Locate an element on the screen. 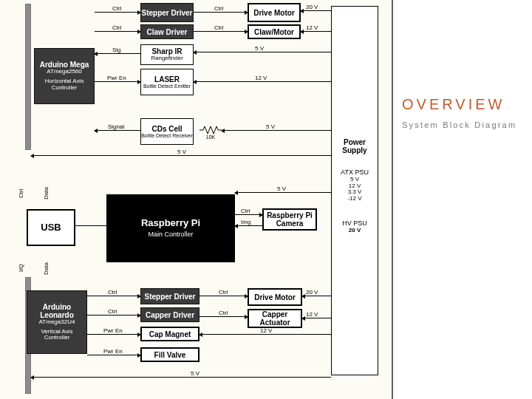 The height and width of the screenshot is (399, 532). block-claw-motor: Claw/Motor is located at coordinates (274, 32).